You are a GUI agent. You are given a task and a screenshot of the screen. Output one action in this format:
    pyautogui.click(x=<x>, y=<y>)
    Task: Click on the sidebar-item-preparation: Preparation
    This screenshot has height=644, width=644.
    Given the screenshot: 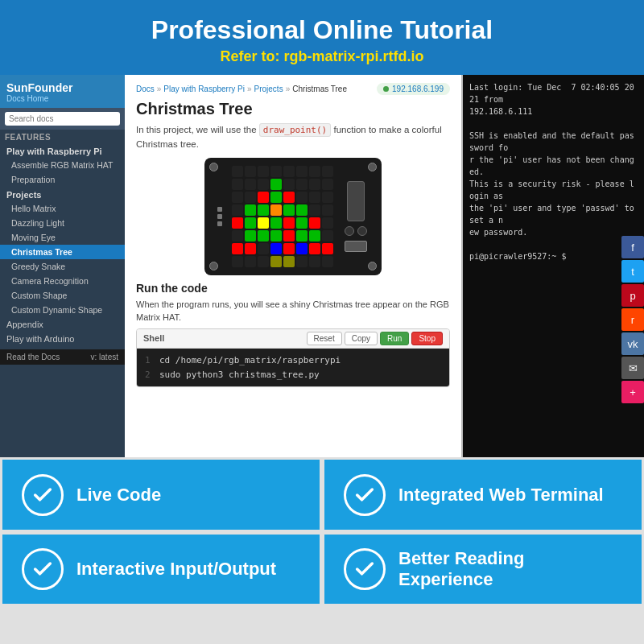 What is the action you would take?
    pyautogui.click(x=63, y=180)
    